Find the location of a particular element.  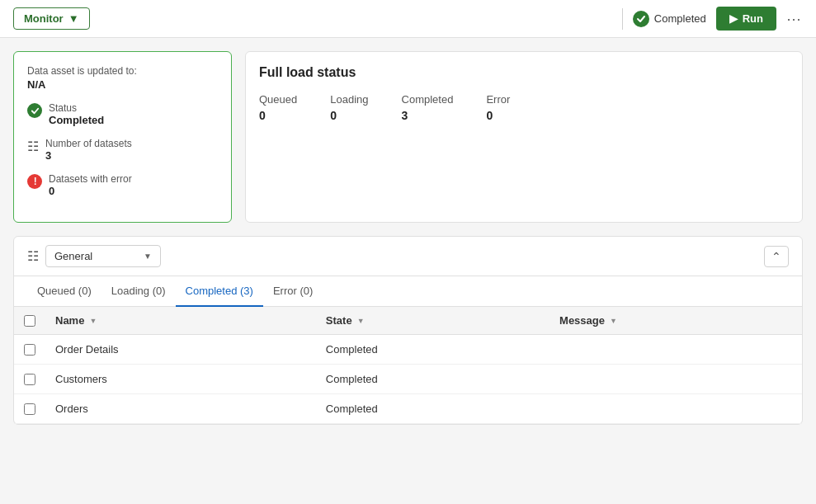

tab-completed: Completed (3) is located at coordinates (219, 292).